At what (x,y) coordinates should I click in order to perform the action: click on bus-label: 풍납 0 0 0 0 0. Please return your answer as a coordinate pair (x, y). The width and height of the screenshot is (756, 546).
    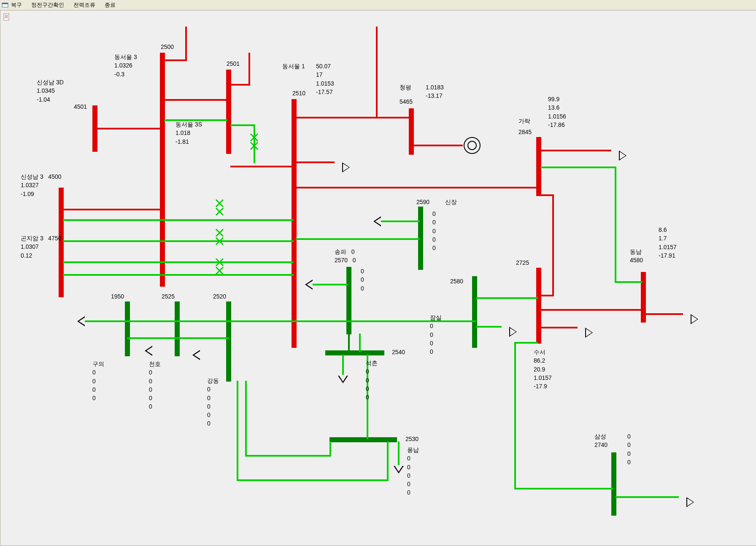
    Looking at the image, I should click on (413, 471).